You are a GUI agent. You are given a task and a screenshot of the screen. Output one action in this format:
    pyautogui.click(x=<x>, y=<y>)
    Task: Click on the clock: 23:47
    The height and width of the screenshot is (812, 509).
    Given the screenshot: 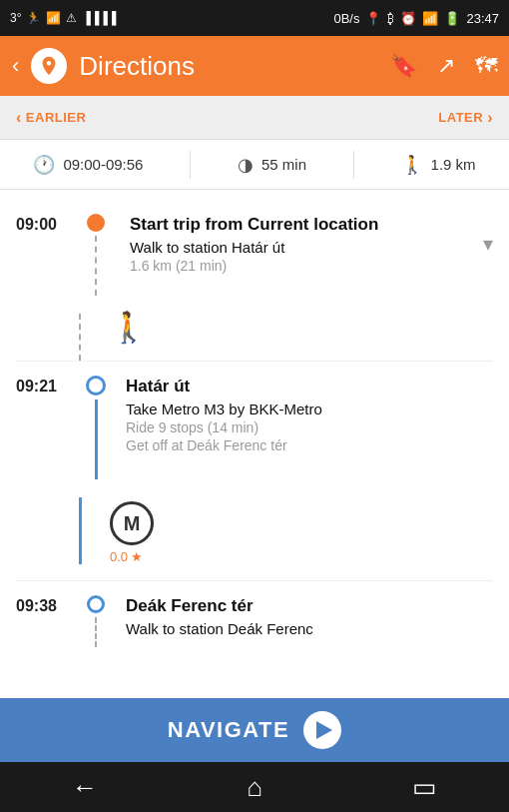 What is the action you would take?
    pyautogui.click(x=483, y=18)
    